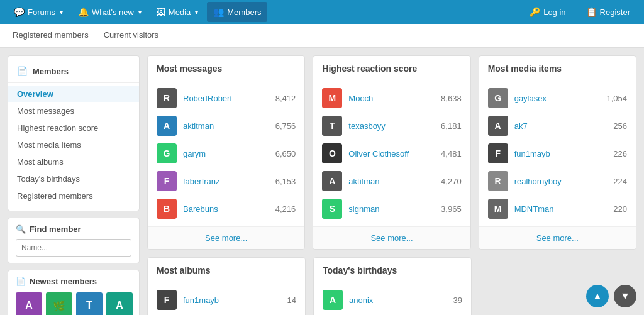 The image size is (644, 315). I want to click on newest-member-avatar-3: A, so click(119, 304).